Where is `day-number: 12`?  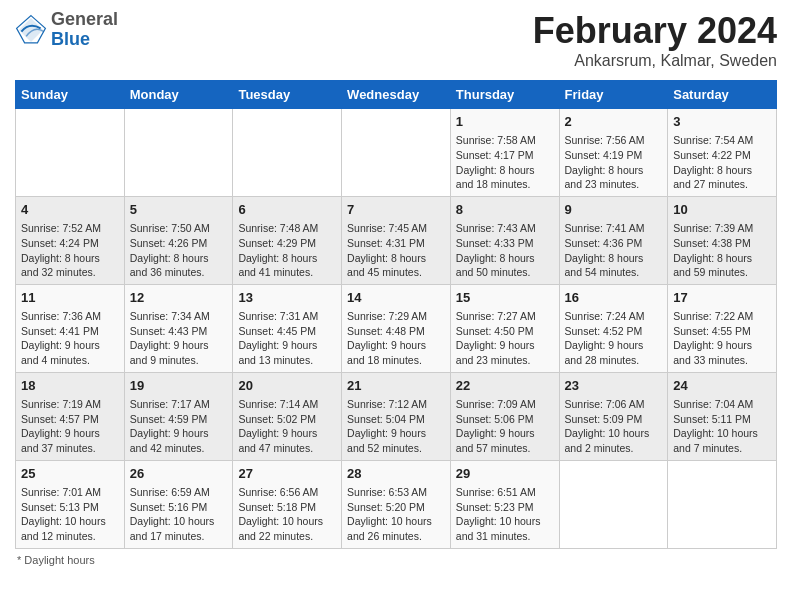
day-number: 12 is located at coordinates (179, 298).